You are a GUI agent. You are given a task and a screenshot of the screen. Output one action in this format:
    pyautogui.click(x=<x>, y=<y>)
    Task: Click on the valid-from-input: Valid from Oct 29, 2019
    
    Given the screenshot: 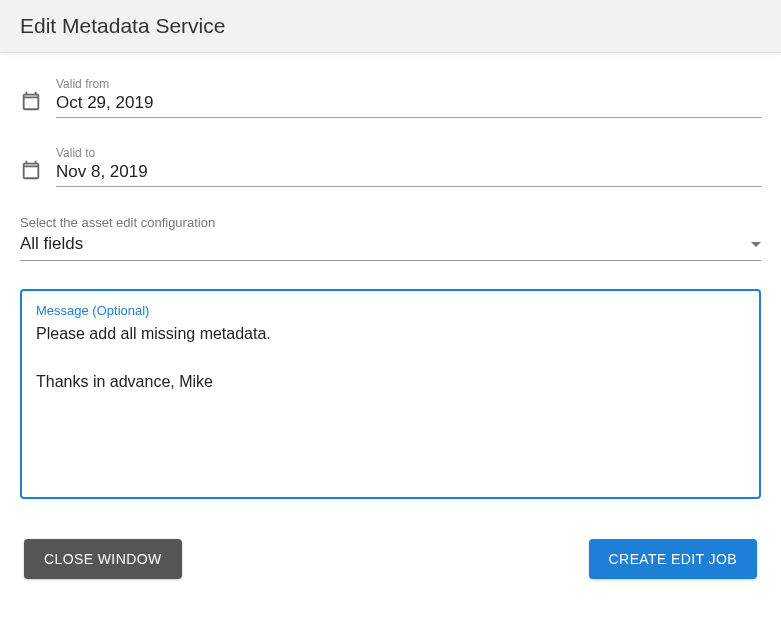 What is the action you would take?
    pyautogui.click(x=408, y=98)
    